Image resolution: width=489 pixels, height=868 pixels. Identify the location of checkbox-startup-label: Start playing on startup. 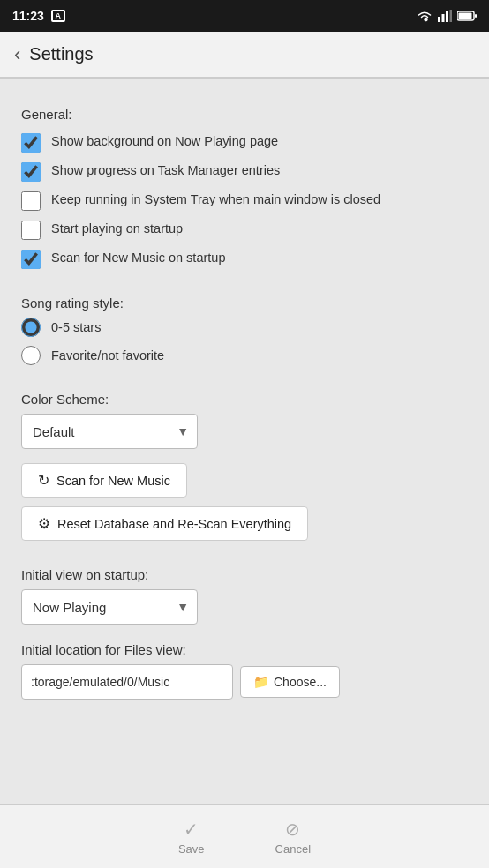
(117, 228).